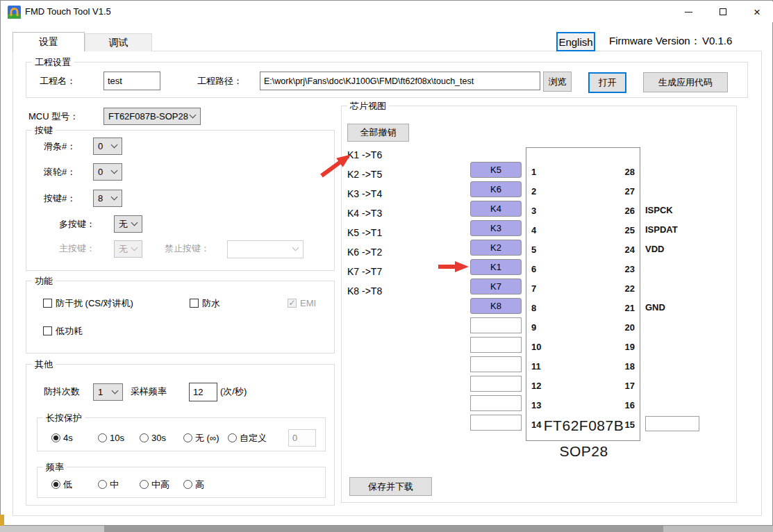  What do you see at coordinates (496, 247) in the screenshot?
I see `key-button-k2: K2` at bounding box center [496, 247].